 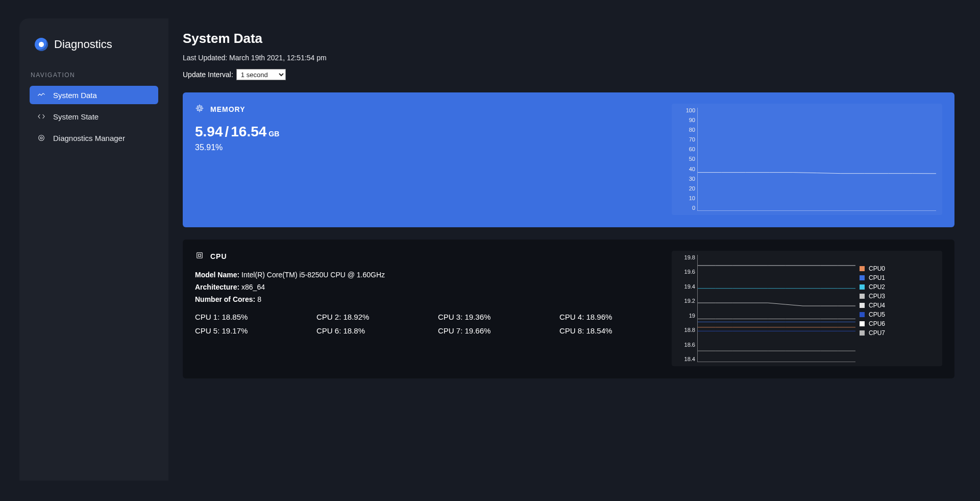 What do you see at coordinates (877, 296) in the screenshot?
I see `legend-label: CPU3` at bounding box center [877, 296].